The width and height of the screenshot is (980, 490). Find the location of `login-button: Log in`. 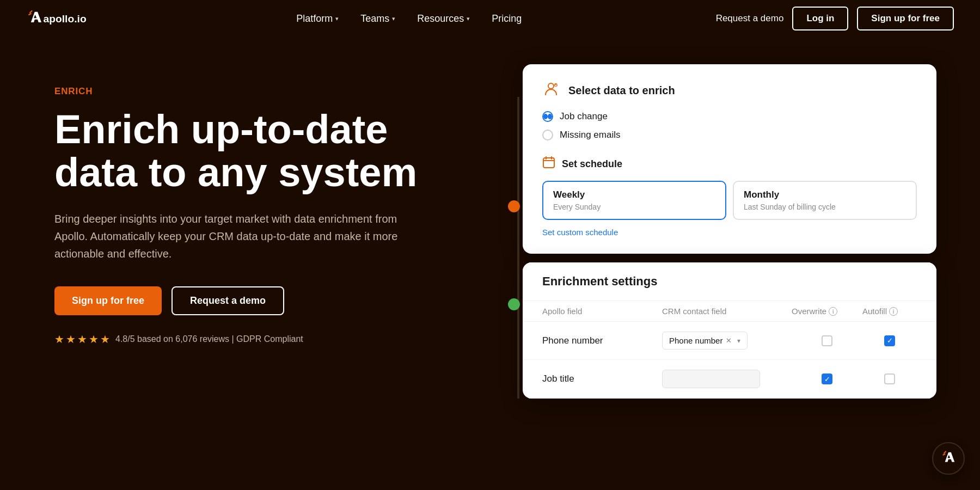

login-button: Log in is located at coordinates (820, 19).